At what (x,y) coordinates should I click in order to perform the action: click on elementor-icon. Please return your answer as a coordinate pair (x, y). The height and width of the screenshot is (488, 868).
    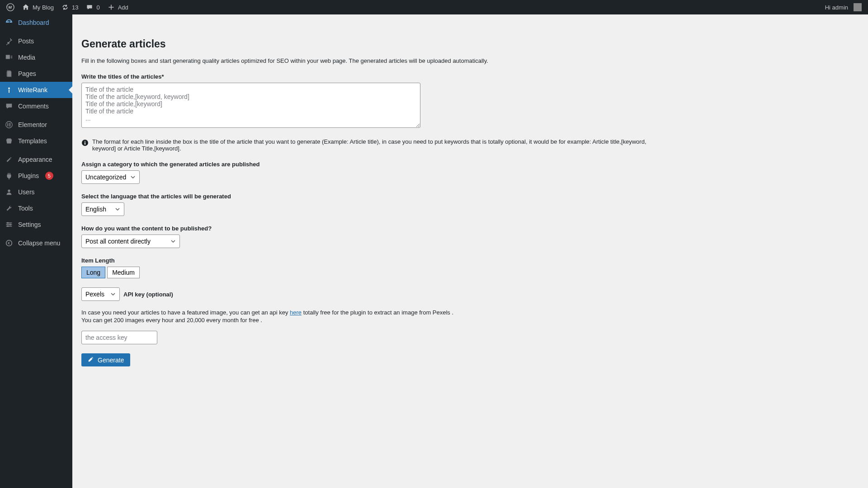
    Looking at the image, I should click on (9, 125).